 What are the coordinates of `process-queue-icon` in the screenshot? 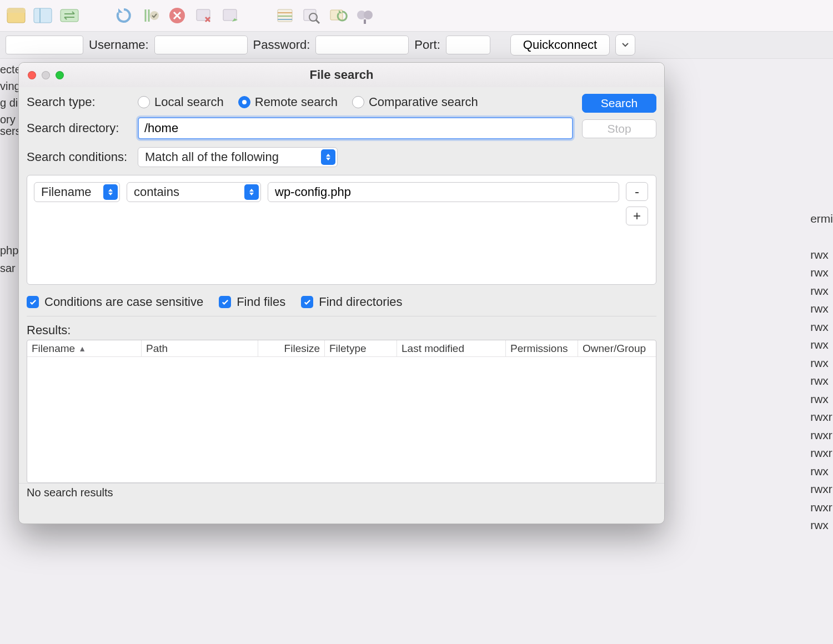 It's located at (150, 16).